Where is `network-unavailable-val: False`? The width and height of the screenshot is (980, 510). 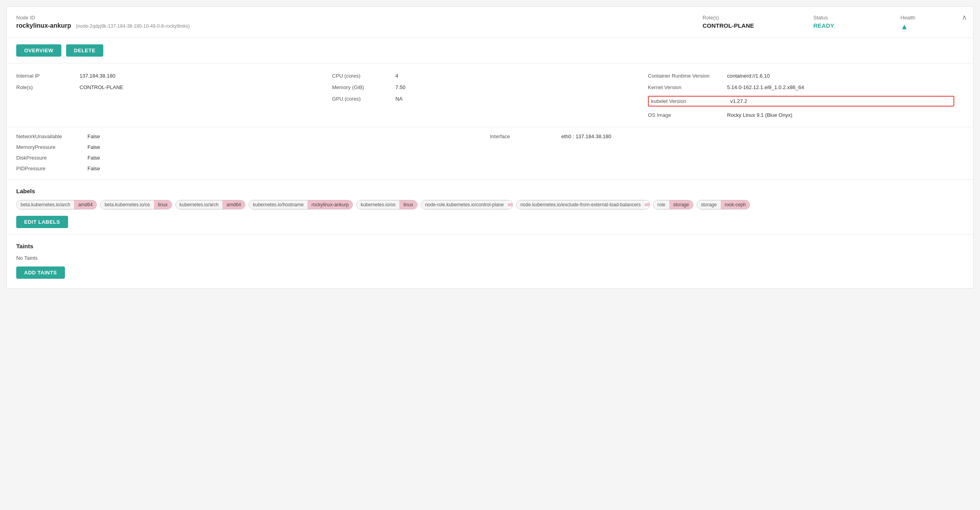
network-unavailable-val: False is located at coordinates (94, 136).